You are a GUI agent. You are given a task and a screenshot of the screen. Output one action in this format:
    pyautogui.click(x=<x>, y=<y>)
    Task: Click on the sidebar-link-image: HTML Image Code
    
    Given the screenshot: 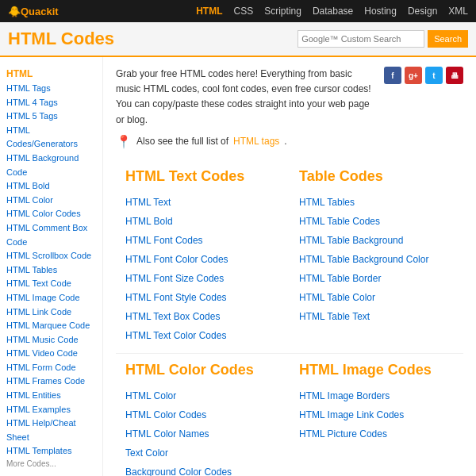 What is the action you would take?
    pyautogui.click(x=51, y=298)
    